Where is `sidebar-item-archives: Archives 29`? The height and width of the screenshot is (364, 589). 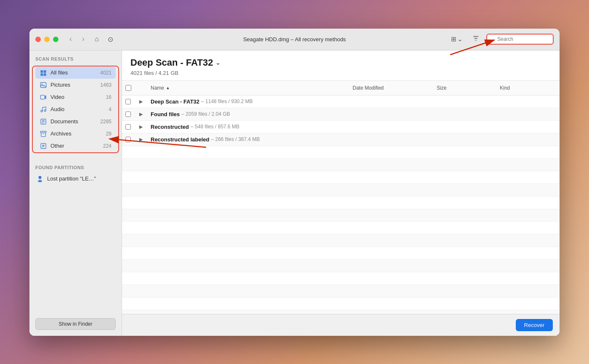
sidebar-item-archives: Archives 29 is located at coordinates (76, 134).